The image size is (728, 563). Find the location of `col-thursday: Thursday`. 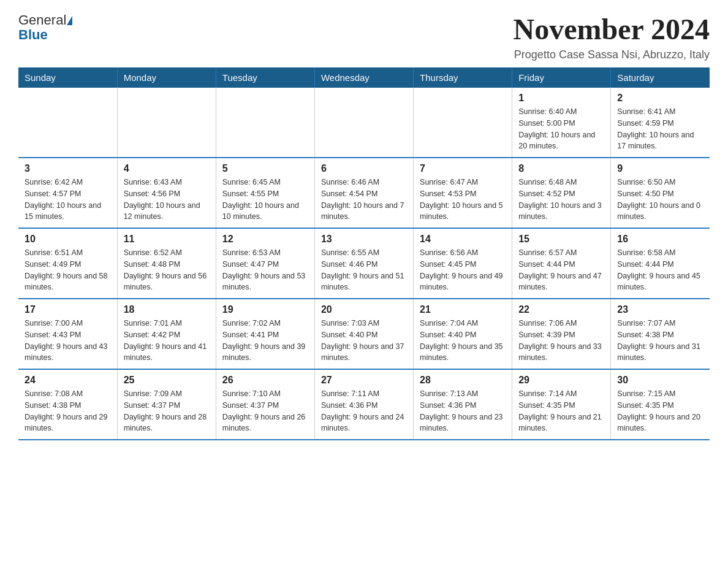

col-thursday: Thursday is located at coordinates (463, 77).